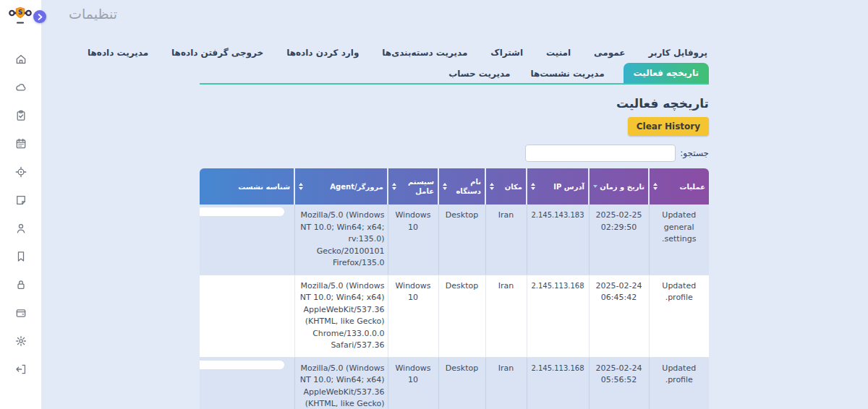 The width and height of the screenshot is (868, 409). What do you see at coordinates (694, 153) in the screenshot?
I see `search-label: جستجو:` at bounding box center [694, 153].